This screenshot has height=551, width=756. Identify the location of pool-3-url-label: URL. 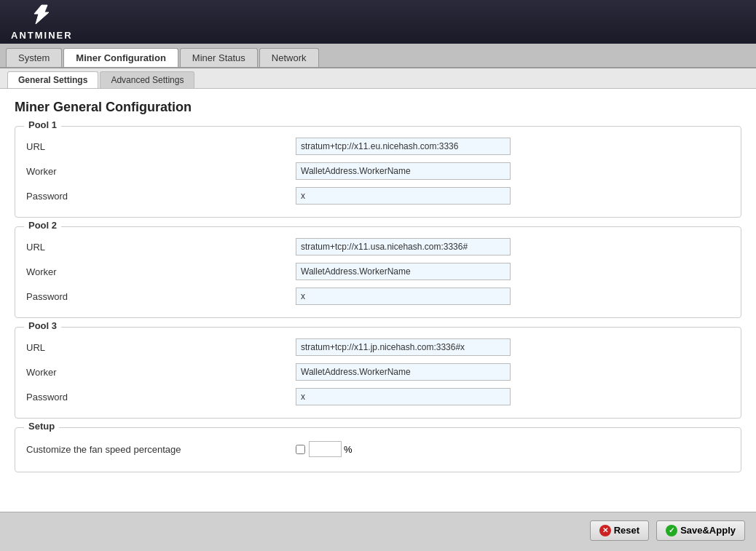
(161, 348).